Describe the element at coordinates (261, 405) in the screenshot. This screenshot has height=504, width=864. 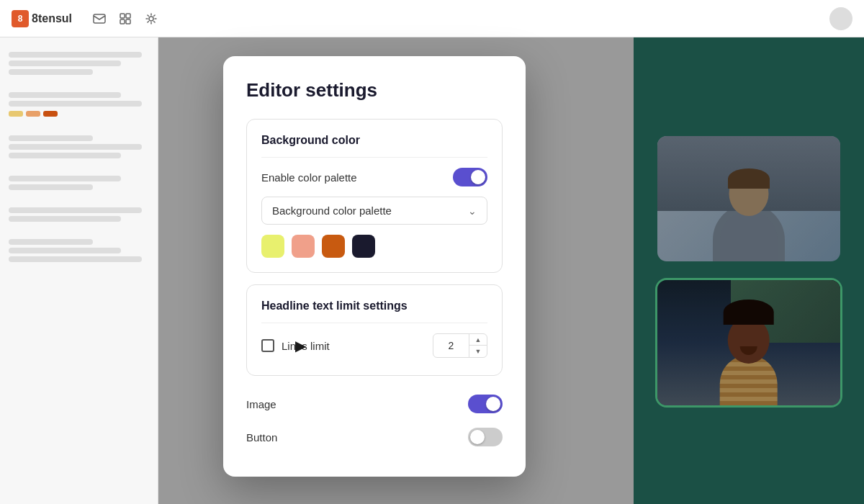
I see `image-label: Image` at that location.